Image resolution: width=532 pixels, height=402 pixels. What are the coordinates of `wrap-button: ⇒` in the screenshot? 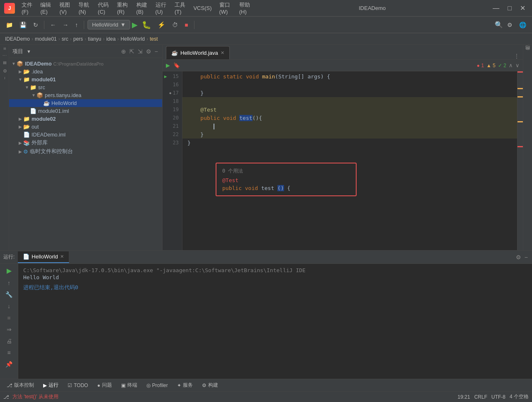 It's located at (9, 329).